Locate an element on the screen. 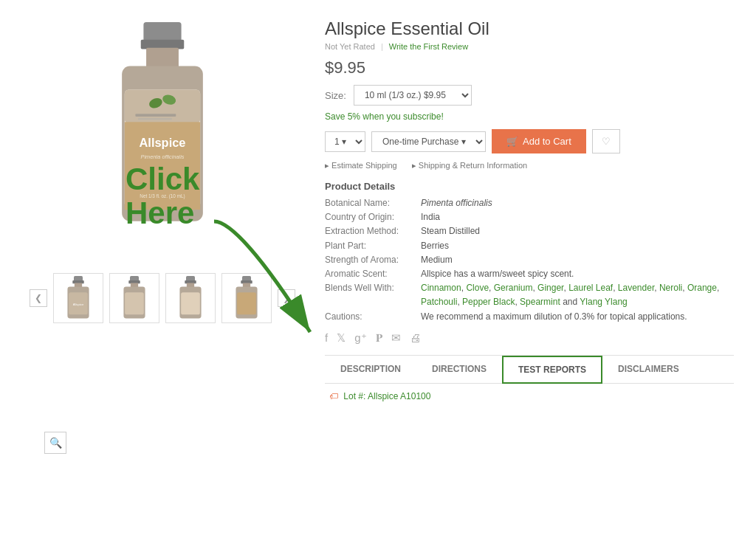 The width and height of the screenshot is (756, 535). thumb-prev-button: ❮ is located at coordinates (38, 298).